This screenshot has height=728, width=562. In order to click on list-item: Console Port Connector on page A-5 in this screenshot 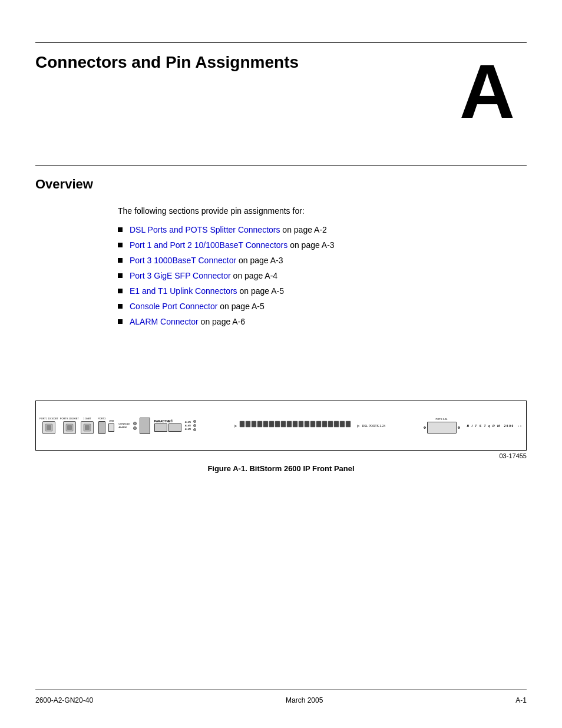, I will do `click(322, 306)`.